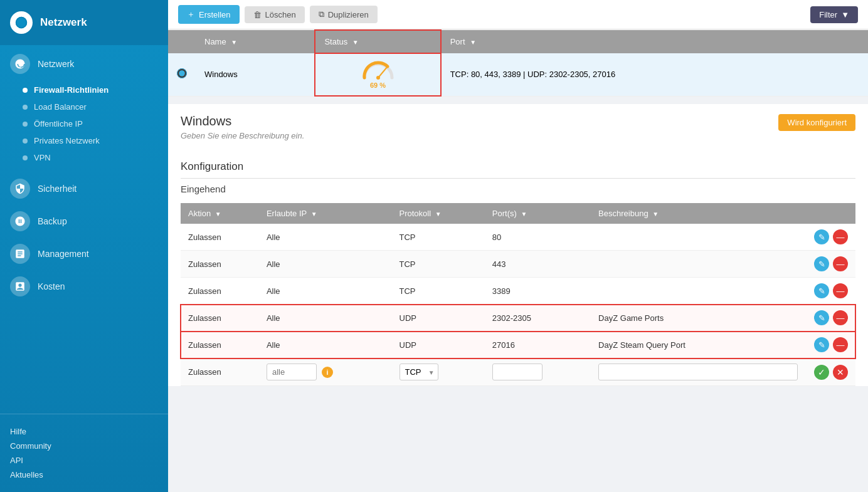 This screenshot has width=868, height=492. What do you see at coordinates (518, 237) in the screenshot?
I see `rule-row-1: Zulassen Alle TCP 80 ✎ —` at bounding box center [518, 237].